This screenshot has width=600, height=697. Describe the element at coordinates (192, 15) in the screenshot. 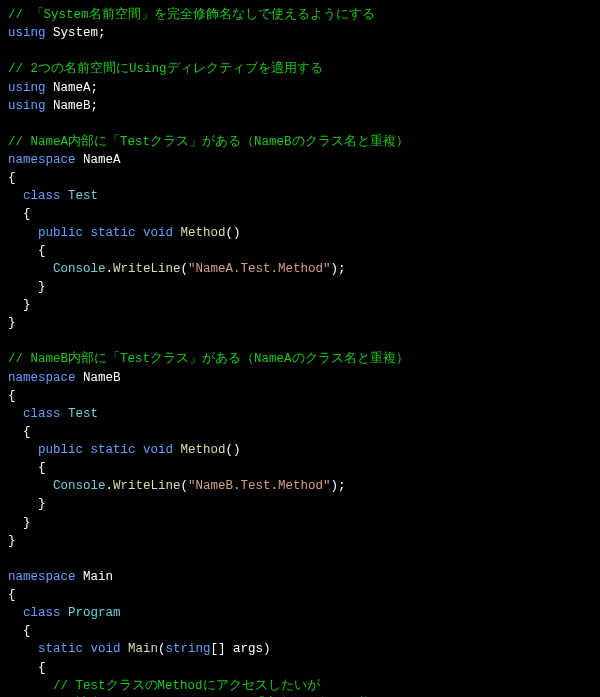

I see `comment: // 「System名前空間」を完全修飾名なしで使えるようにする` at that location.